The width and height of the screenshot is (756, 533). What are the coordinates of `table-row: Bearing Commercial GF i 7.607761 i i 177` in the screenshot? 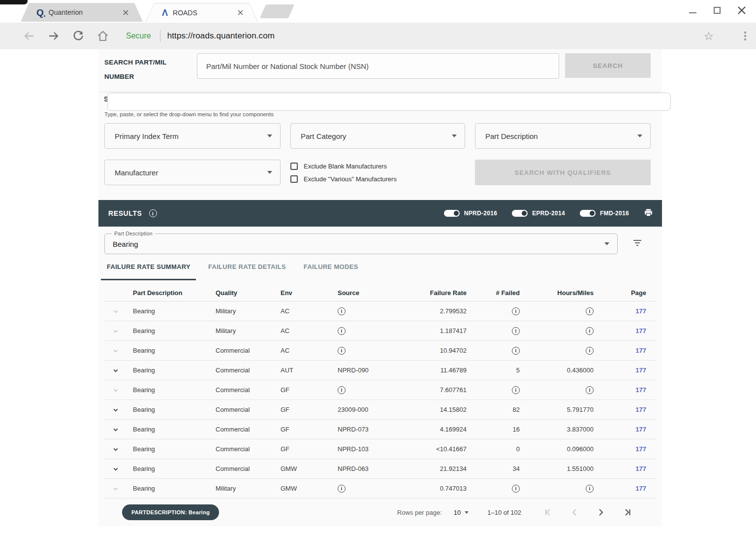 It's located at (380, 390).